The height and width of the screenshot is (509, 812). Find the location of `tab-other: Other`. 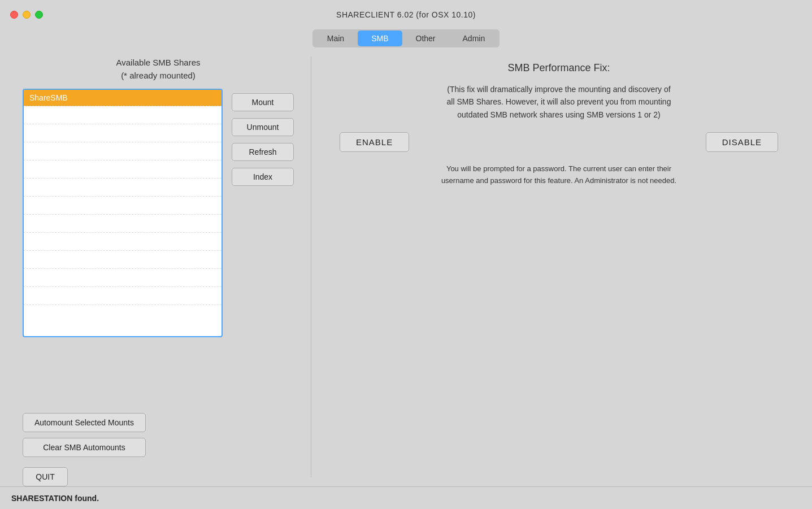

tab-other: Other is located at coordinates (426, 38).